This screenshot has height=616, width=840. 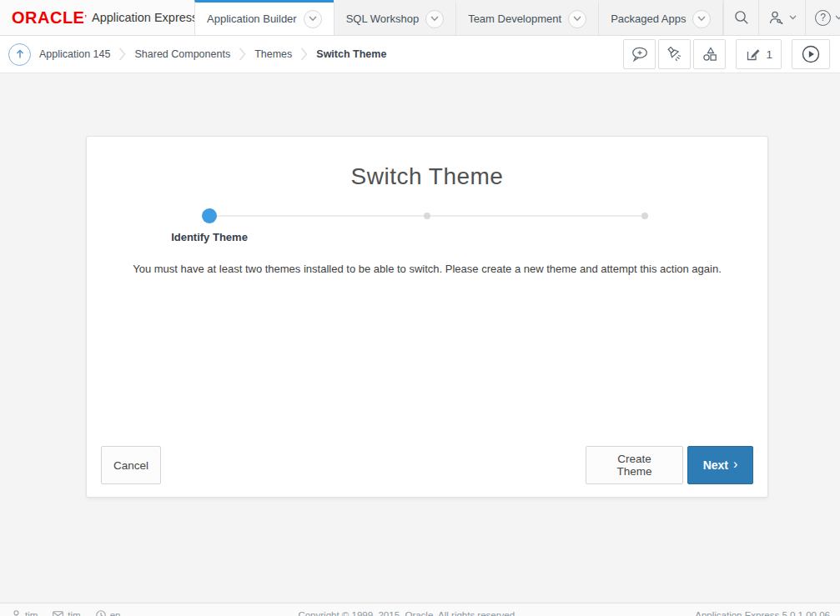 What do you see at coordinates (634, 465) in the screenshot?
I see `create-theme-button: Create Theme` at bounding box center [634, 465].